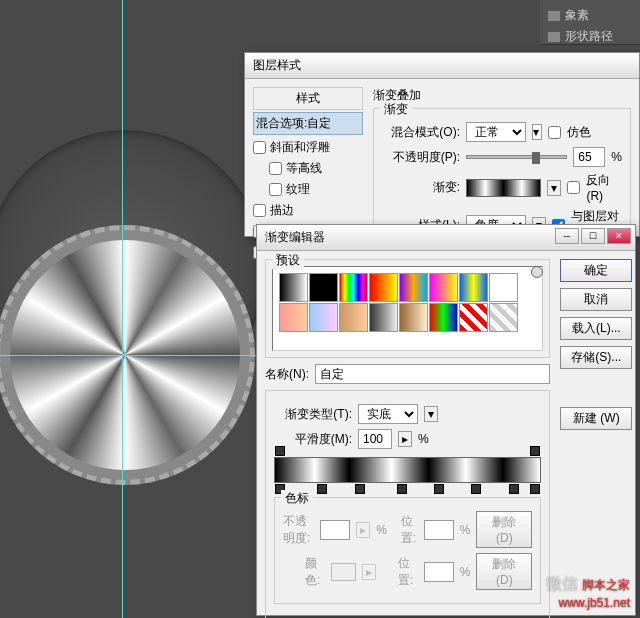 The image size is (640, 618). I want to click on gradient-label: 渐变:, so click(421, 188).